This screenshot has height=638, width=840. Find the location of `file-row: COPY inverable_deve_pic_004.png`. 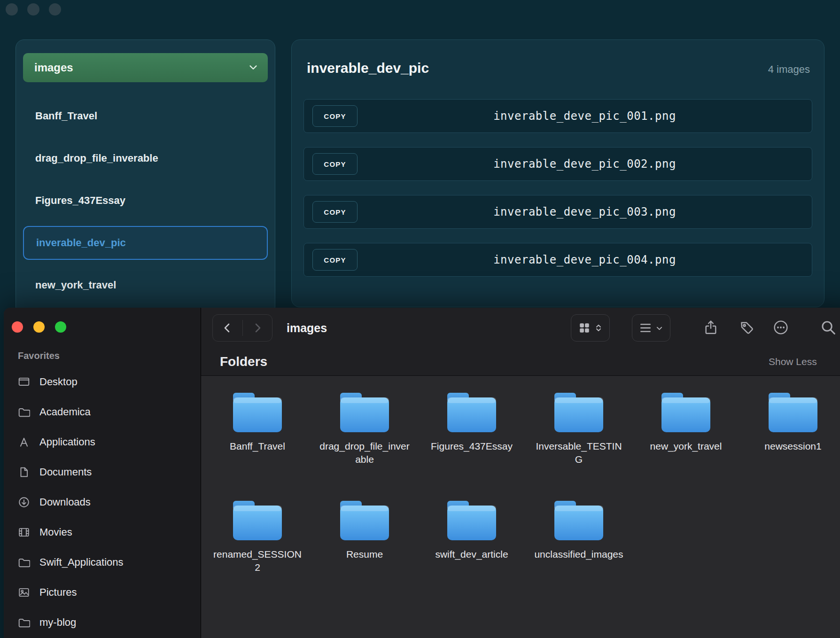

file-row: COPY inverable_deve_pic_004.png is located at coordinates (558, 260).